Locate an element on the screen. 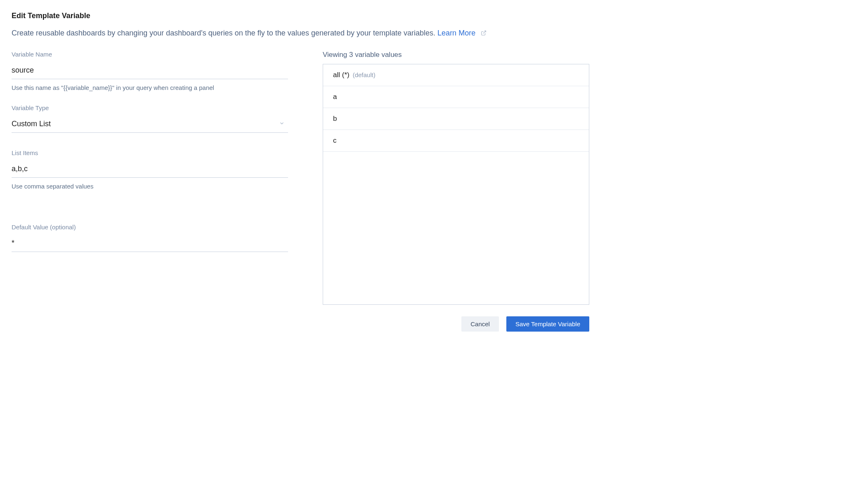 Image resolution: width=860 pixels, height=504 pixels. preview-item: all (*)(default) is located at coordinates (456, 75).